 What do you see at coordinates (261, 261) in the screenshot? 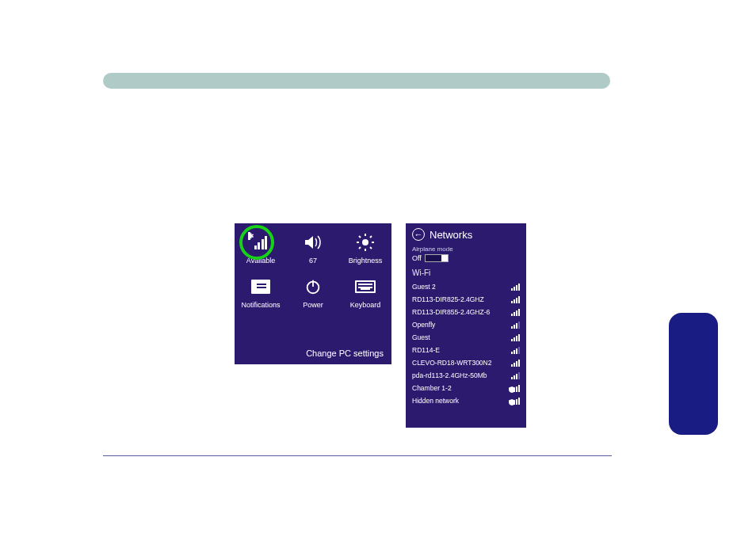
I see `tile-network-label: Available` at bounding box center [261, 261].